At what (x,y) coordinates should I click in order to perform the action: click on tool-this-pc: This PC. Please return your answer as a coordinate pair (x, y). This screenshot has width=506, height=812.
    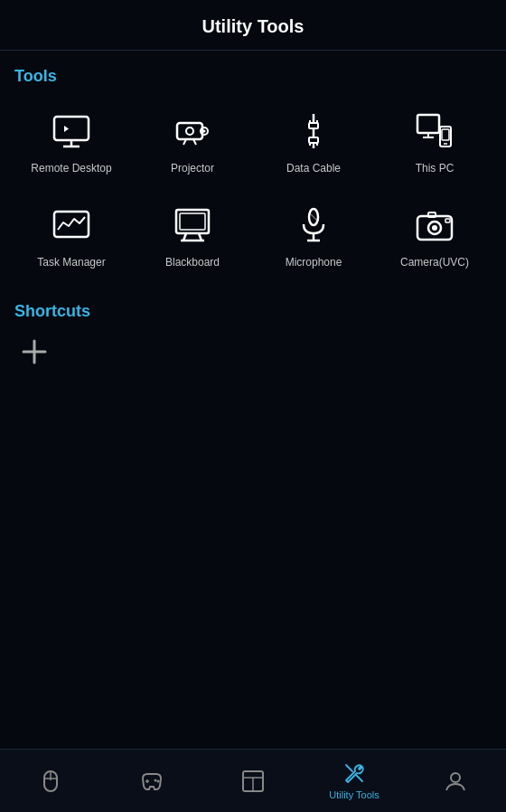
    Looking at the image, I should click on (435, 142).